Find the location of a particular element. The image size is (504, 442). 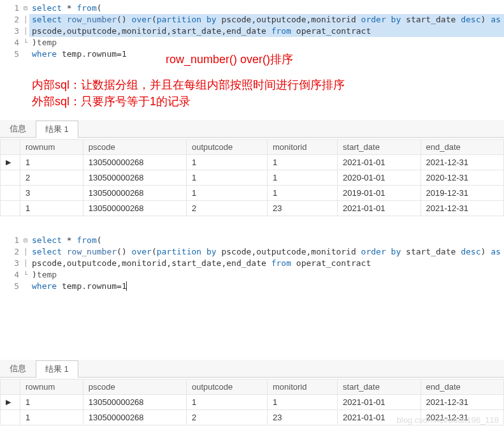

text-caret-icon is located at coordinates (129, 286).